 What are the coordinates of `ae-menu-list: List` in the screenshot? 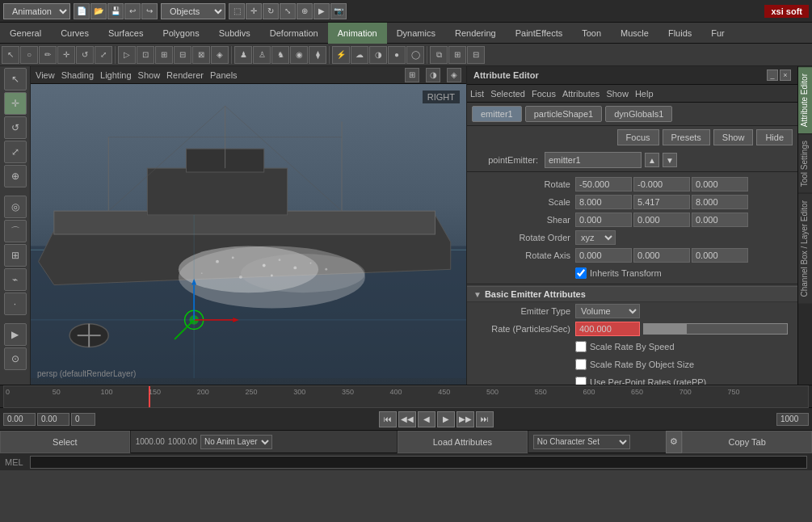 It's located at (477, 94).